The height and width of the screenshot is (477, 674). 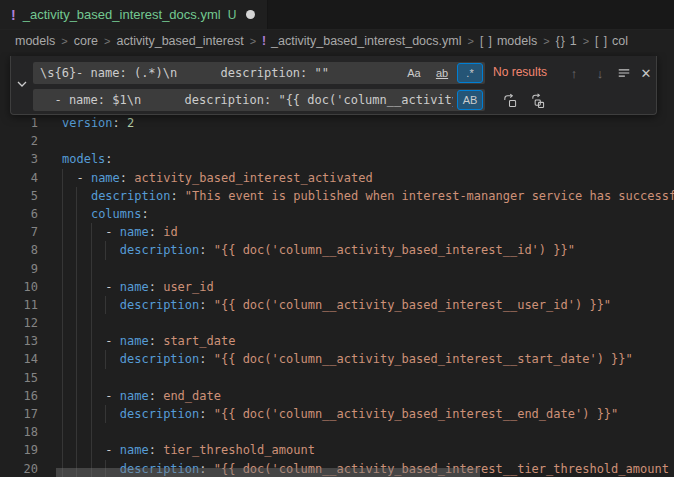 I want to click on modified-dot-icon, so click(x=250, y=14).